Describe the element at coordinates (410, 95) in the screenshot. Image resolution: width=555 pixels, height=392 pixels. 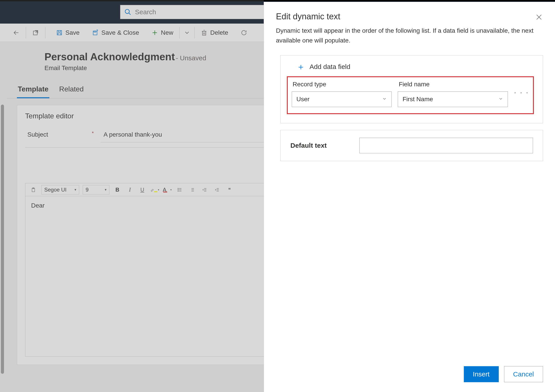
I see `field-row-highlight: Record type User Field name First Name` at that location.